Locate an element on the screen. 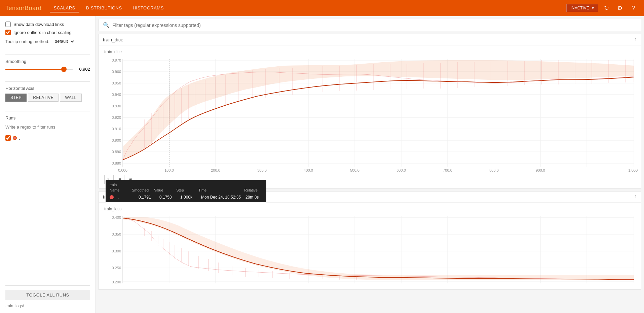 Image resolution: width=644 pixels, height=313 pixels. svg-text: 0.880 is located at coordinates (116, 163).